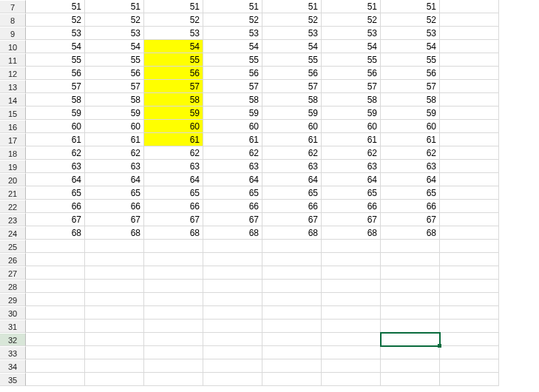 The height and width of the screenshot is (392, 539). I want to click on cell-D9: 53, so click(174, 33).